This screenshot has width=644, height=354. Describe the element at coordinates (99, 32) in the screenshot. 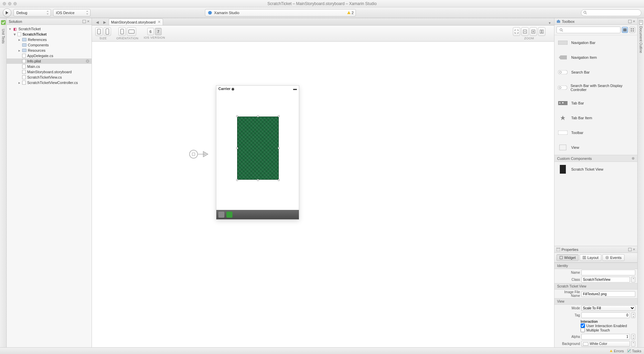

I see `size-phone-button` at that location.